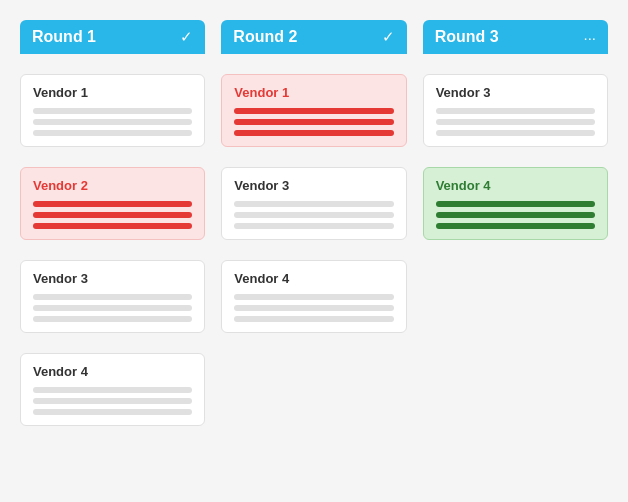  What do you see at coordinates (265, 37) in the screenshot?
I see `round2-title: Round 2` at bounding box center [265, 37].